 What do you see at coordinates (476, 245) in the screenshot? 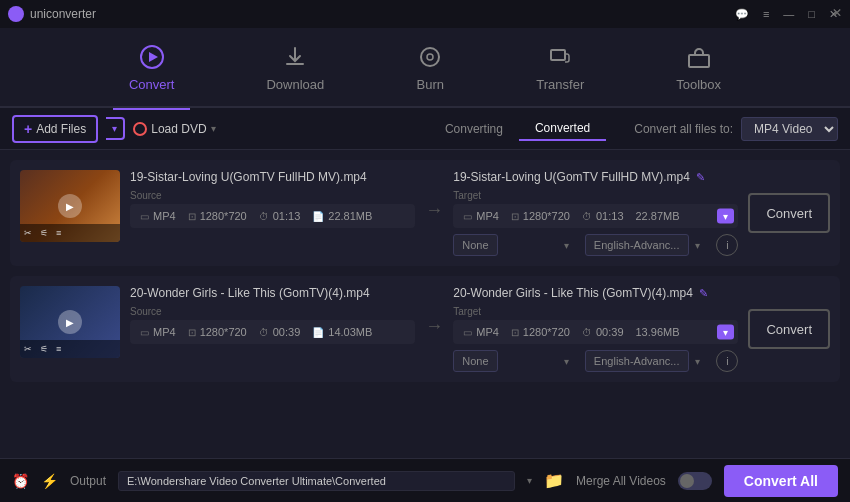
I see `subtitle-select-1: None` at bounding box center [476, 245].